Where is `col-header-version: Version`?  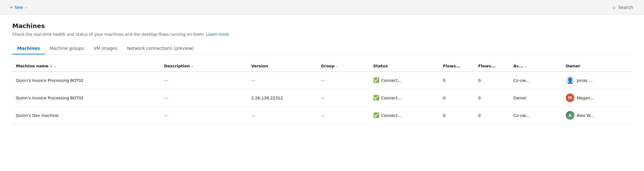
col-header-version: Version is located at coordinates (282, 66).